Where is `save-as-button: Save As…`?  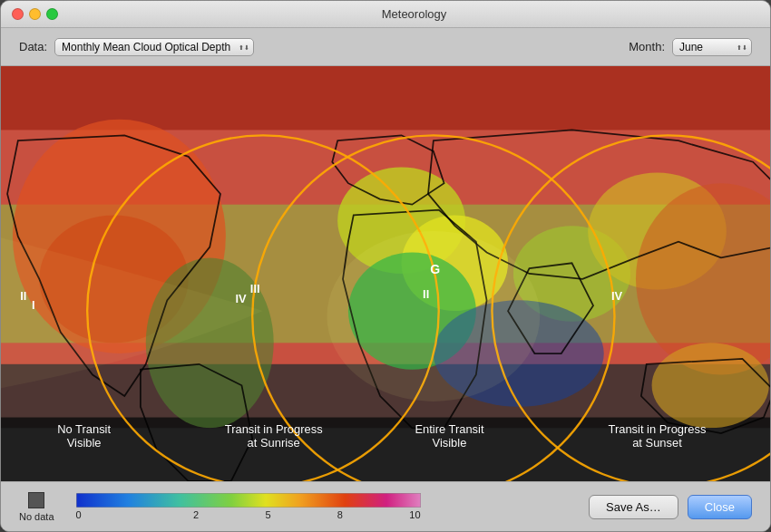 save-as-button: Save As… is located at coordinates (633, 508).